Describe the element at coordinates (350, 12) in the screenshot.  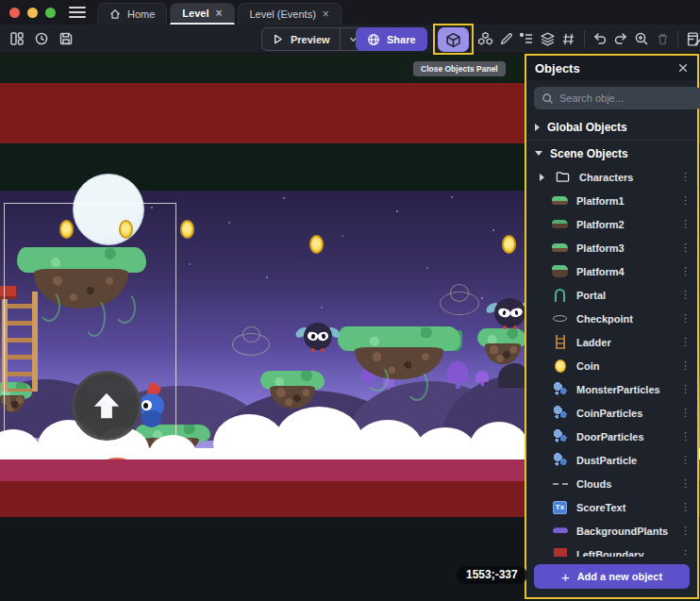
I see `tab-bar: Home Level × Level (Events) ×` at that location.